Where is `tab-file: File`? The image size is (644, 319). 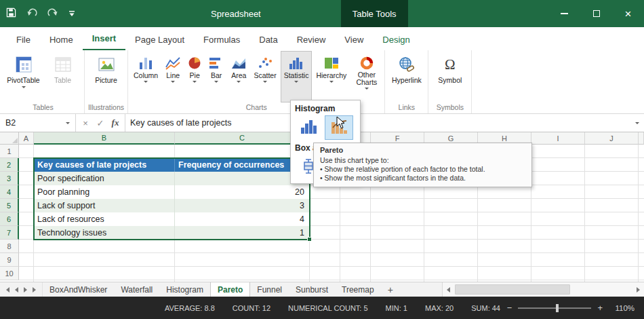 tab-file: File is located at coordinates (23, 39).